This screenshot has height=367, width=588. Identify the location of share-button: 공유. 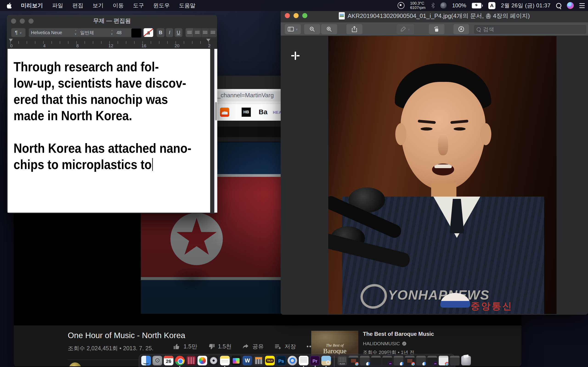
(253, 347).